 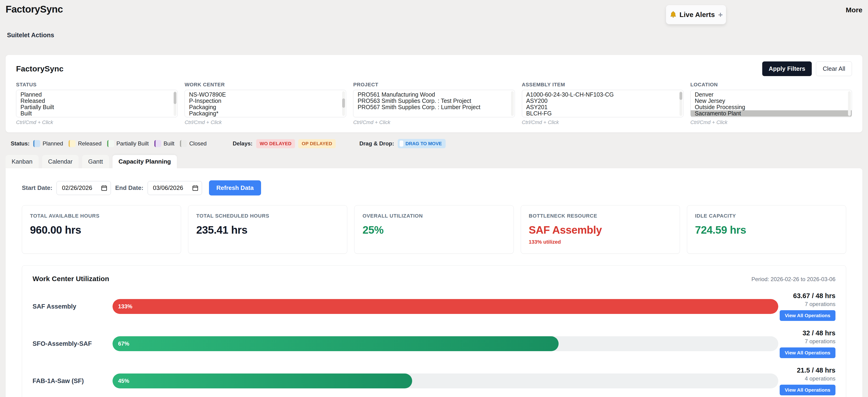 What do you see at coordinates (37, 188) in the screenshot?
I see `start-date-label: Start Date:` at bounding box center [37, 188].